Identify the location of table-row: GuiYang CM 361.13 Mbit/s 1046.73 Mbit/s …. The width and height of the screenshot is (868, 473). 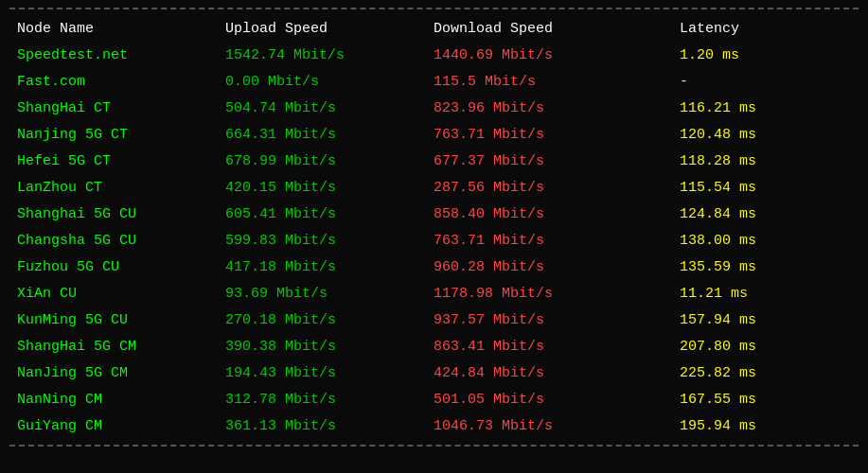
(434, 426).